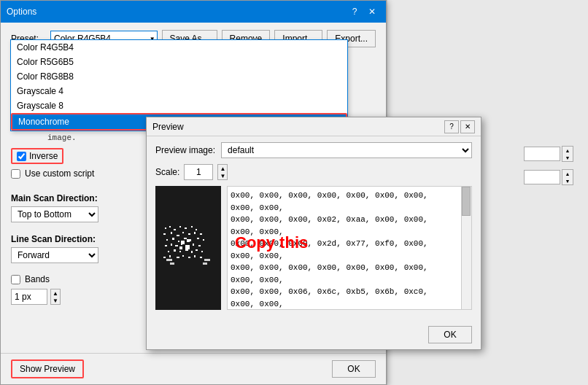  Describe the element at coordinates (55, 239) in the screenshot. I see `line-scan-label: Line Scan Direction:` at that location.